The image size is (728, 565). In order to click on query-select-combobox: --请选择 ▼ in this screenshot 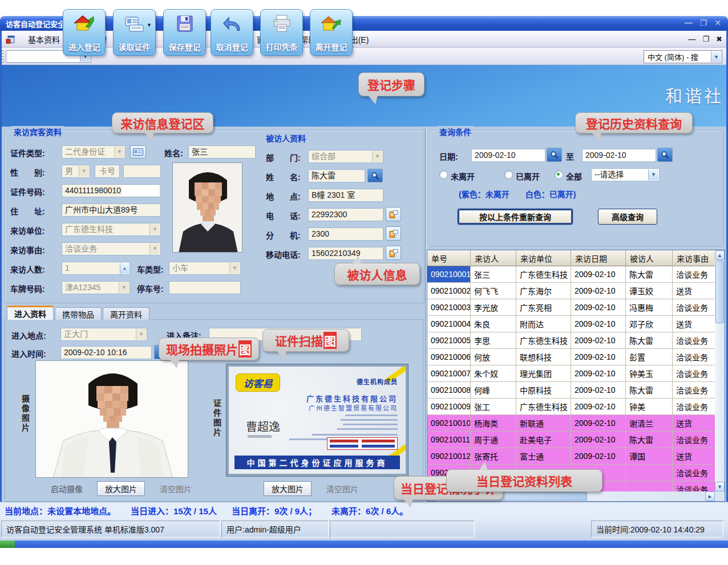, I will do `click(625, 174)`.